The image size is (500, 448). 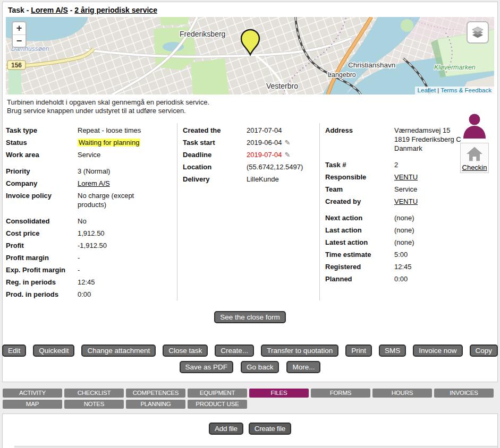 I want to click on quickedit-button: Quickedit, so click(x=54, y=350).